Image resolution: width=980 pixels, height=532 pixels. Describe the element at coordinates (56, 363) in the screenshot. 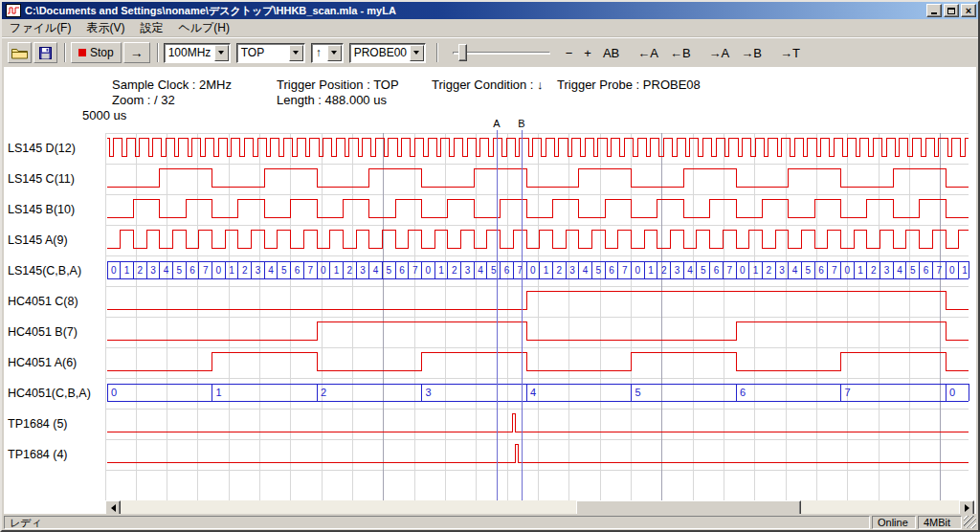

I see `channel-label: HC4051 A(6)` at that location.